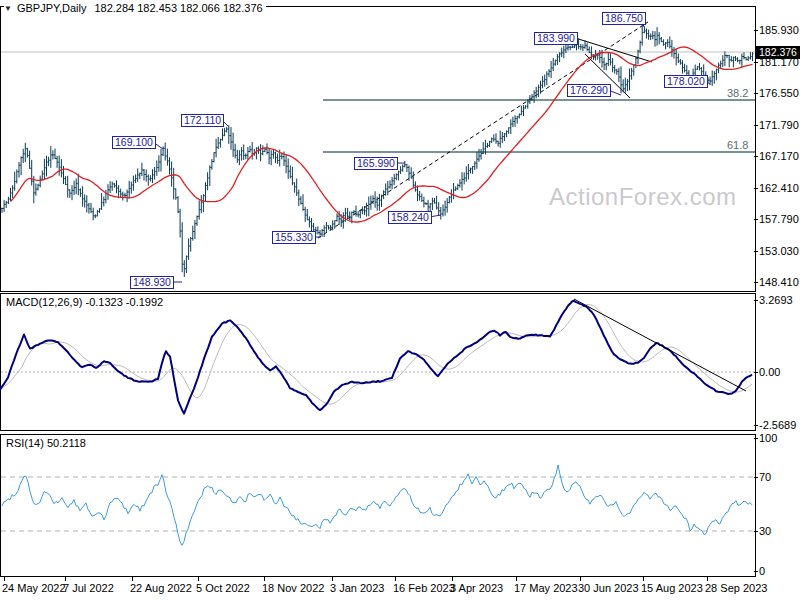  What do you see at coordinates (135, 8) in the screenshot?
I see `symbol-header: ▼GBPJPY,Daily182.284 182.453 182.066 182…` at bounding box center [135, 8].